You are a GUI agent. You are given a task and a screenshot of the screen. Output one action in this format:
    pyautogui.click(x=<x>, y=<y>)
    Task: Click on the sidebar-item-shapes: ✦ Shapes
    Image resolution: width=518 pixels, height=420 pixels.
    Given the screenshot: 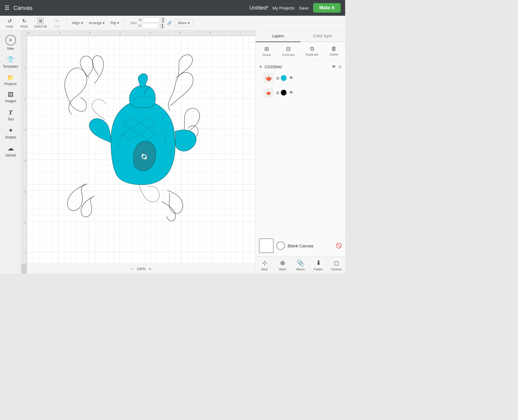 What is the action you would take?
    pyautogui.click(x=11, y=133)
    